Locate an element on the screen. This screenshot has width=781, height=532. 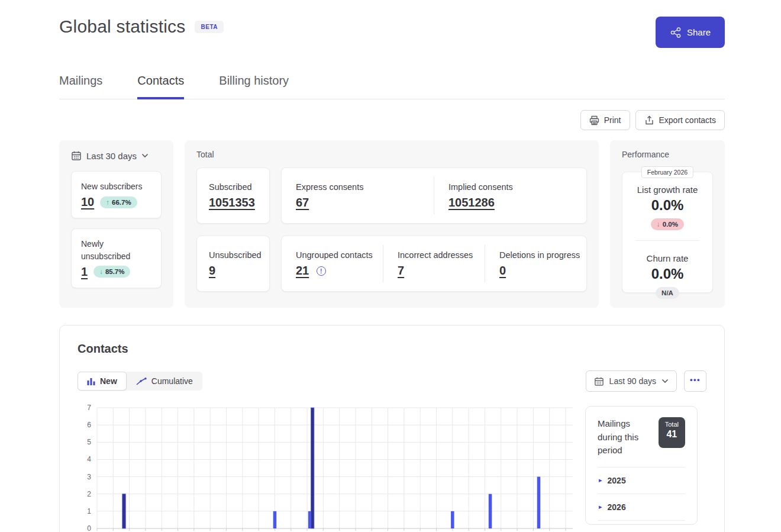
churn-rate-badge: N/A is located at coordinates (667, 293).